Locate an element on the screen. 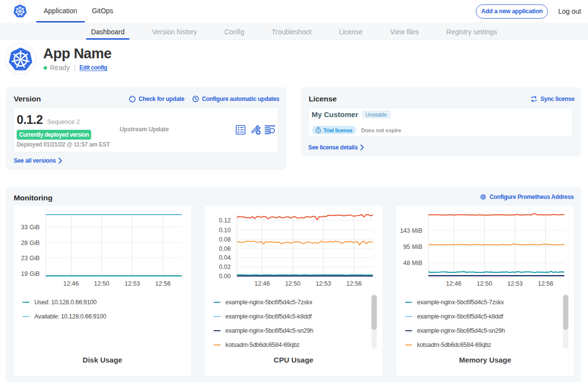 The height and width of the screenshot is (390, 588). svg-text: 0.12 is located at coordinates (225, 220).